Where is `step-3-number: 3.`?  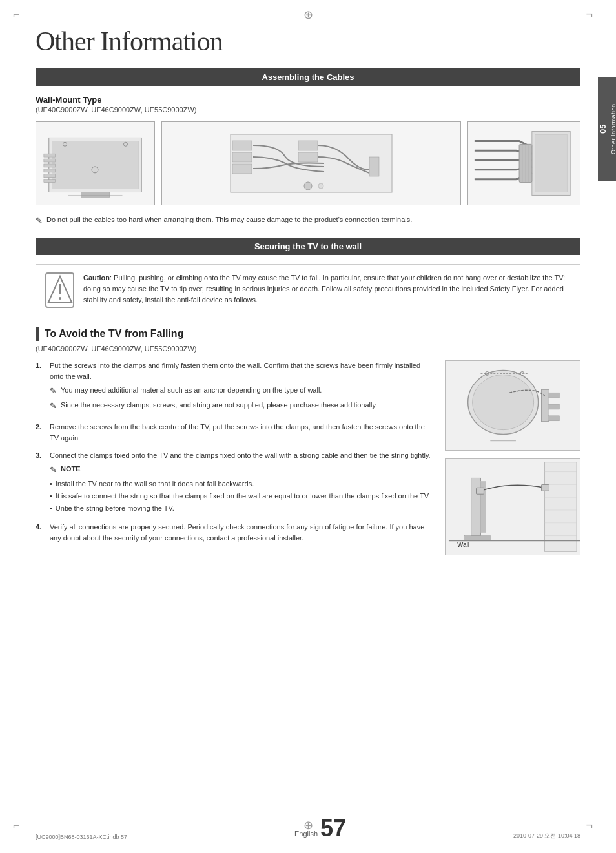 step-3-number: 3. is located at coordinates (40, 483).